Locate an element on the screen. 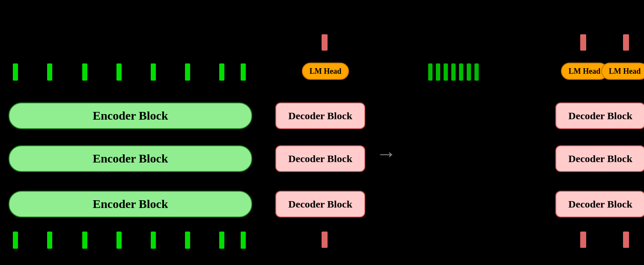 Image resolution: width=644 pixels, height=265 pixels. decoder-left-block-2-label: Decoder Block is located at coordinates (320, 159).